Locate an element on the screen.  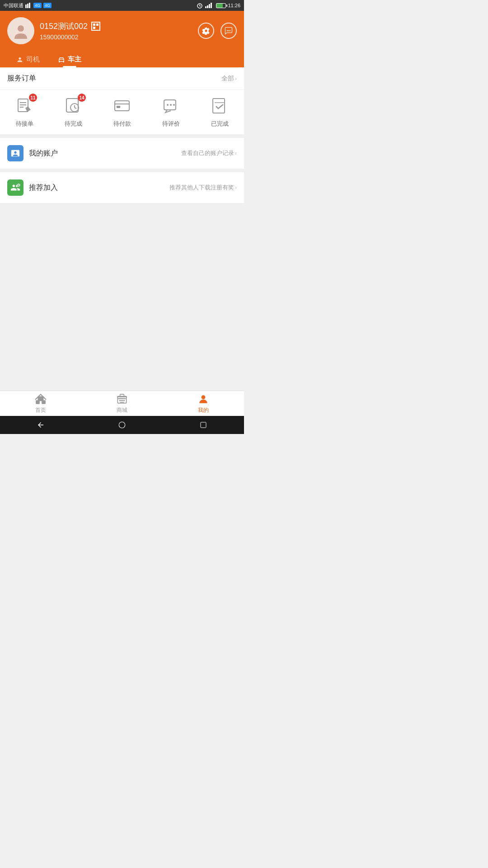
4g-label: 4G is located at coordinates (38, 5).